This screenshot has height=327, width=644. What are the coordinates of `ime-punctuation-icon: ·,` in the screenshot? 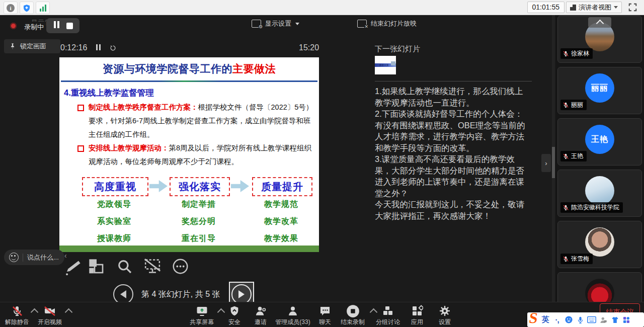 It's located at (557, 320).